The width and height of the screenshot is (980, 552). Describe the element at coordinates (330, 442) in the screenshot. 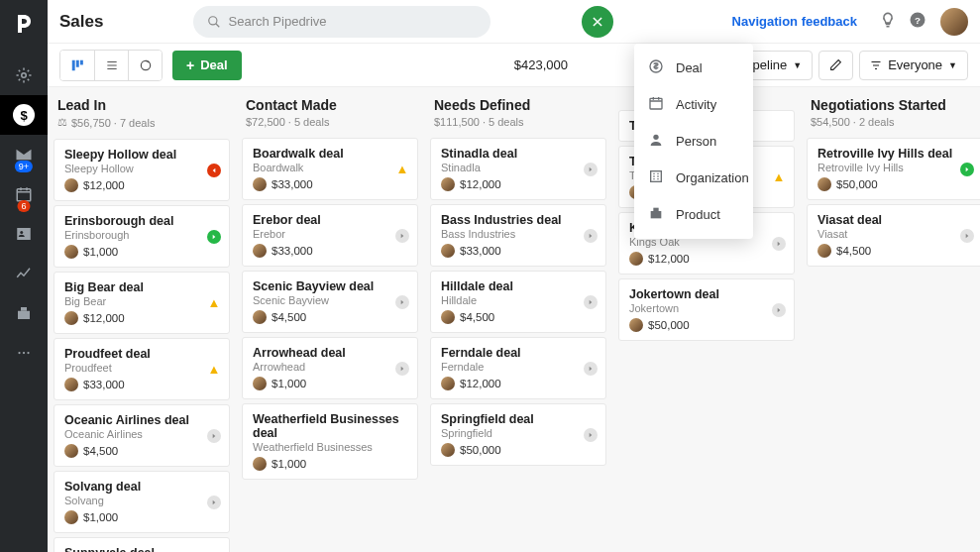

I see `deal-card: Weatherfield Businesses deal Weatherfiel…` at that location.